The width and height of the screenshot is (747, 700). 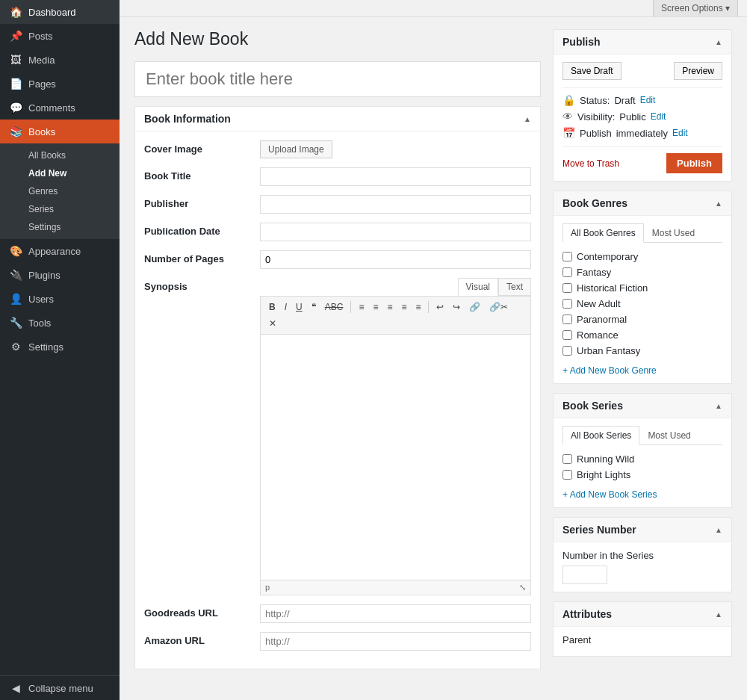 I want to click on topbar: Screen Options ▾, so click(x=433, y=9).